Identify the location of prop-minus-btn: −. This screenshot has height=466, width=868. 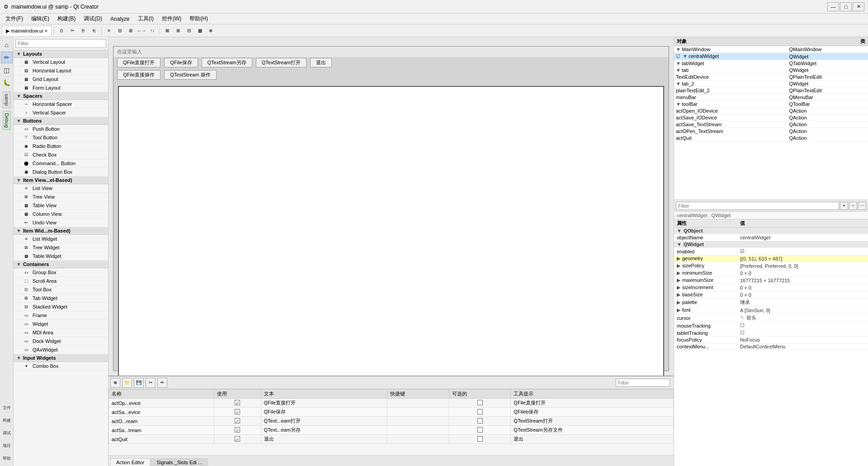
(853, 206).